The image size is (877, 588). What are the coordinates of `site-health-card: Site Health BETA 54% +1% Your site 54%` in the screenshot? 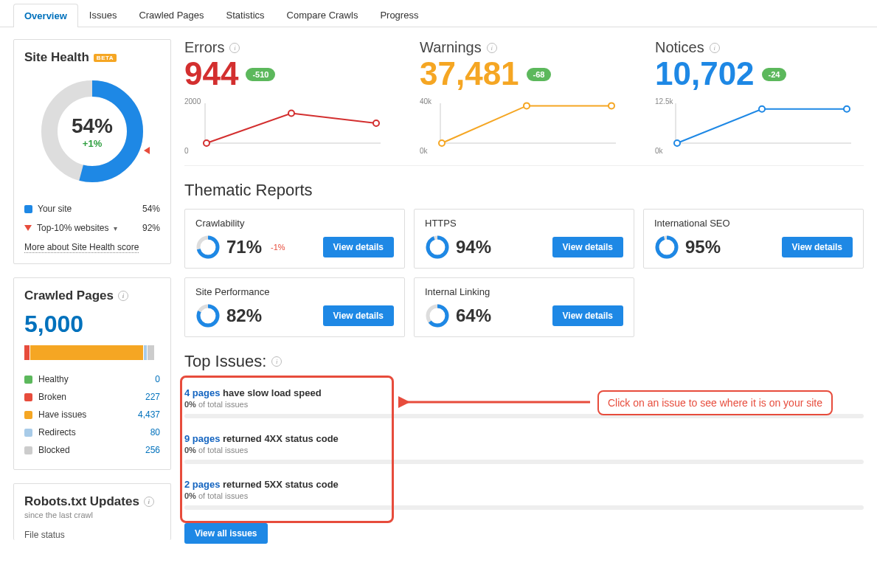 It's located at (92, 152).